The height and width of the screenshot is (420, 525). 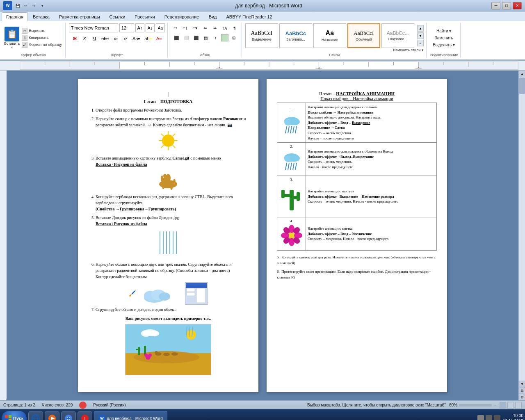 I want to click on spell-check-icon, so click(x=83, y=405).